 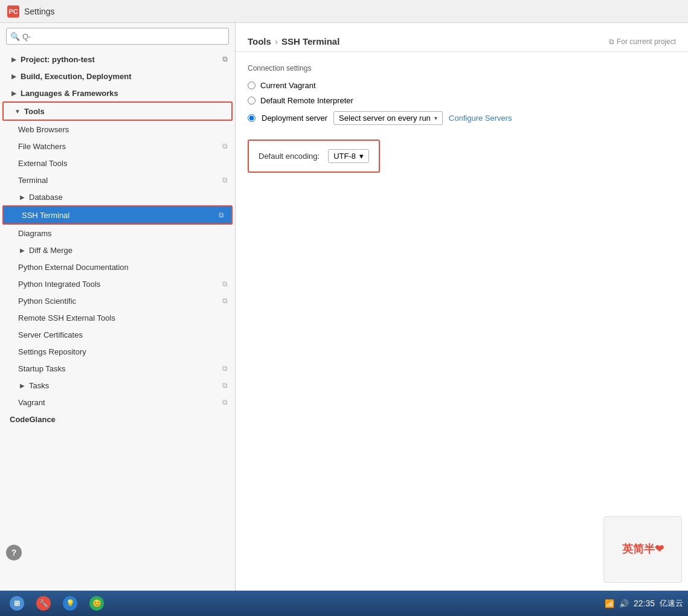 I want to click on window-title: Settings, so click(x=40, y=11).